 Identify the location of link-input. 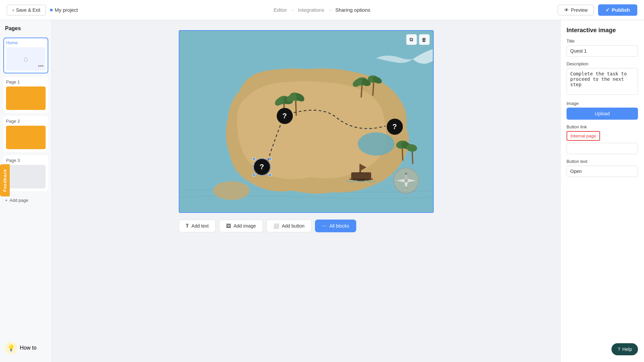
(602, 148).